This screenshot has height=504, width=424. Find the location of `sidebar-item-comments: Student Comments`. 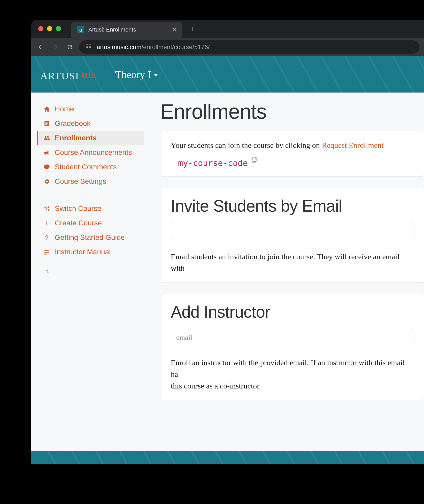

sidebar-item-comments: Student Comments is located at coordinates (90, 167).